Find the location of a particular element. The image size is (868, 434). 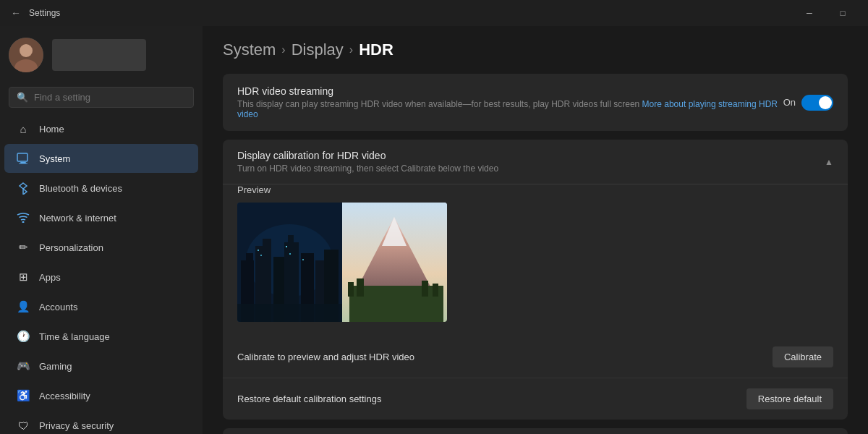

search-icon: 🔍 is located at coordinates (22, 97).